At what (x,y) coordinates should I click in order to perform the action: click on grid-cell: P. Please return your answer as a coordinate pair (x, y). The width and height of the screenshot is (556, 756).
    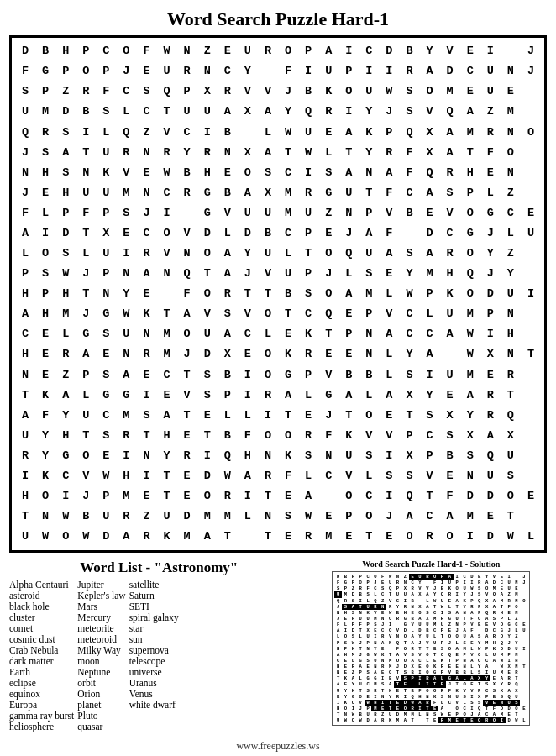
    Looking at the image, I should click on (369, 213).